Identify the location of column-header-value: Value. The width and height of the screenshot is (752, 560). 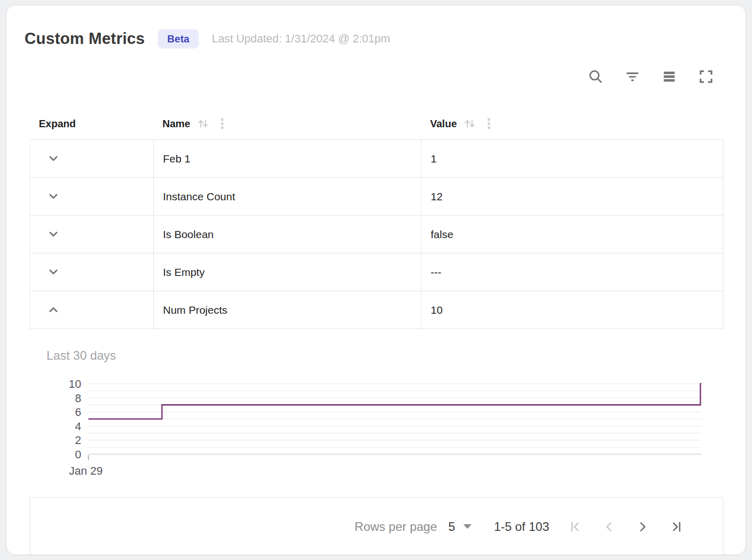
(572, 124).